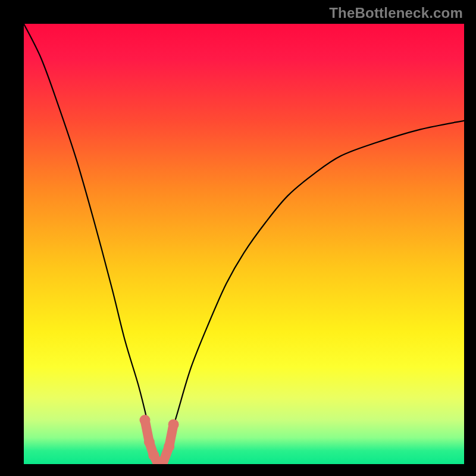 Image resolution: width=476 pixels, height=476 pixels. Describe the element at coordinates (396, 13) in the screenshot. I see `watermark-text: TheBottleneck.com` at that location.